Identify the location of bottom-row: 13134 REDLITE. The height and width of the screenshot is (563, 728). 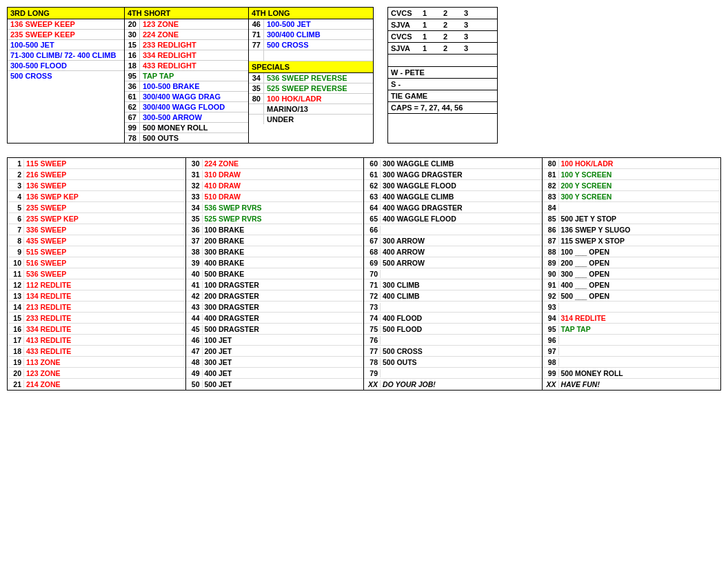
(97, 296).